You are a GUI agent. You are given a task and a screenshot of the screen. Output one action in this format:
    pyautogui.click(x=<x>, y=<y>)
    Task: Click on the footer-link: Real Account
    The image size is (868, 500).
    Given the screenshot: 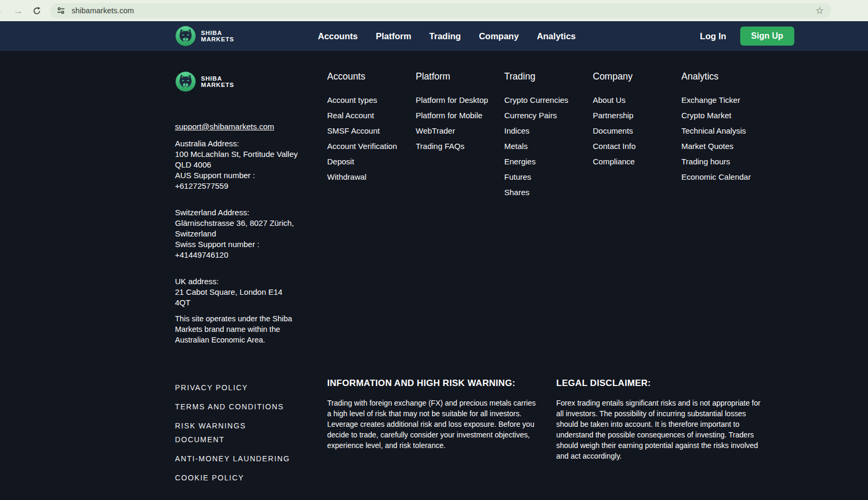 What is the action you would take?
    pyautogui.click(x=371, y=116)
    